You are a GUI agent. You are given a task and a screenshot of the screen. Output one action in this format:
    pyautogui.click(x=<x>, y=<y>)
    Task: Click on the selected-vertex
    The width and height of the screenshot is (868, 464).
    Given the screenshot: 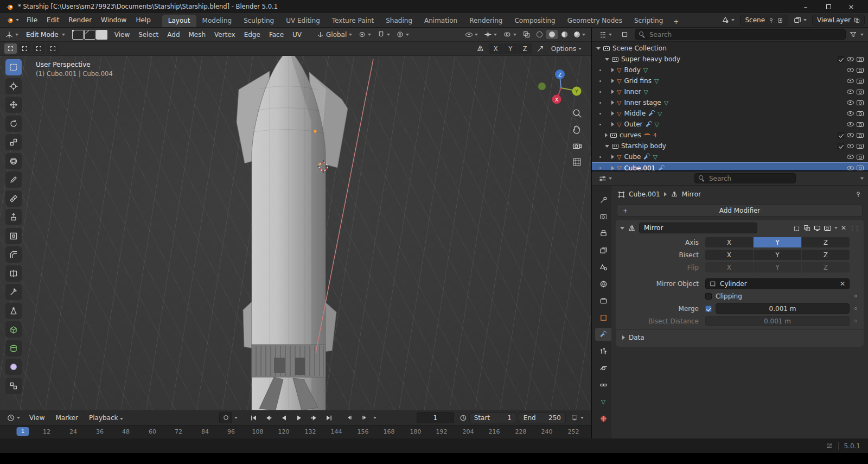 What is the action you would take?
    pyautogui.click(x=320, y=164)
    